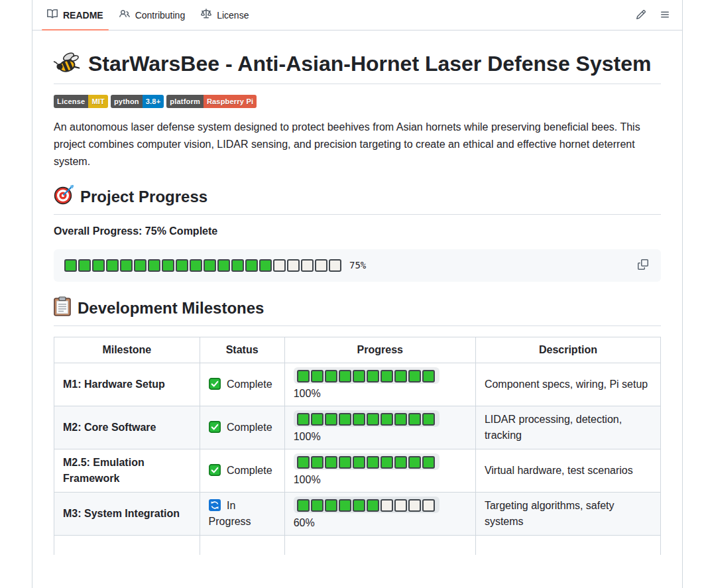  I want to click on badge-row: LicenseMIT python3.8+ platformRaspberry …, so click(357, 101).